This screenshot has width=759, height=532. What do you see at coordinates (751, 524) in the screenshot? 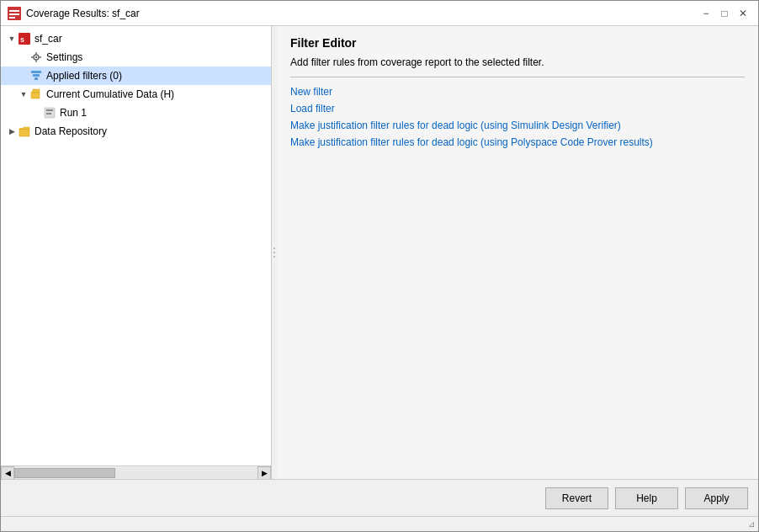
I see `resize-grip: ⊿` at bounding box center [751, 524].